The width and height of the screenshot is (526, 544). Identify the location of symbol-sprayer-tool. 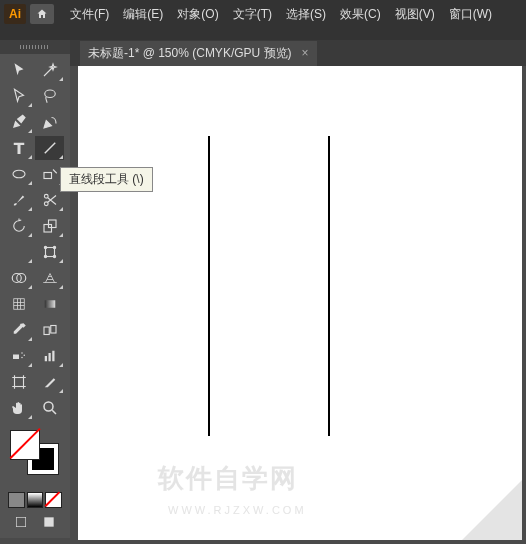
(18, 356).